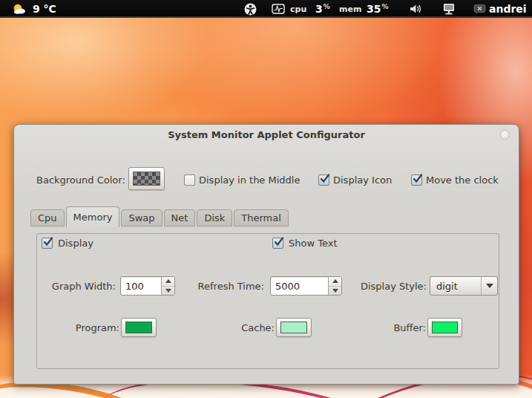  Describe the element at coordinates (456, 287) in the screenshot. I see `display-style-value: digit` at that location.